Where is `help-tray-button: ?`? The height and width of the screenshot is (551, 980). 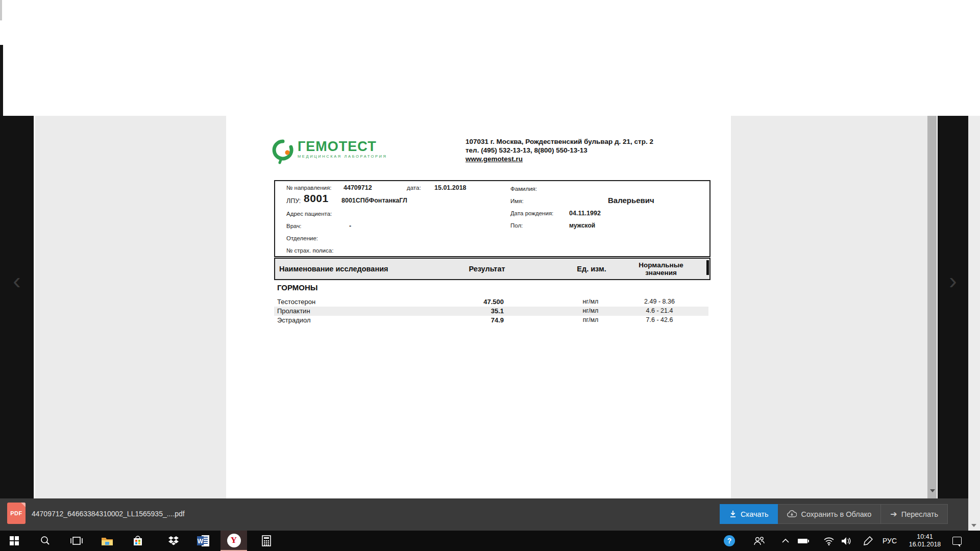 help-tray-button: ? is located at coordinates (729, 541).